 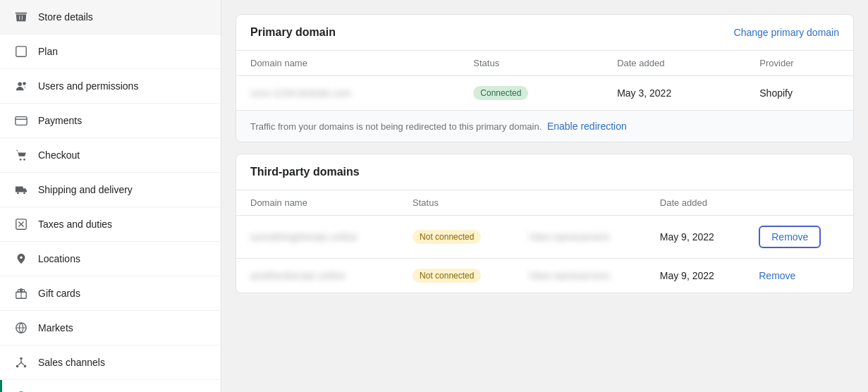 What do you see at coordinates (293, 32) in the screenshot?
I see `primary-domain-title: Primary domain` at bounding box center [293, 32].